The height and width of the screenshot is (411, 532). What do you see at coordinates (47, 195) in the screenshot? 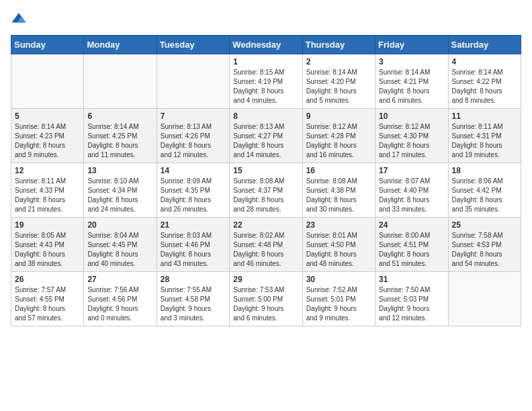
I see `day-info: Sunrise: 8:11 AM Sunset: 4:33 PM Dayligh…` at bounding box center [47, 195].